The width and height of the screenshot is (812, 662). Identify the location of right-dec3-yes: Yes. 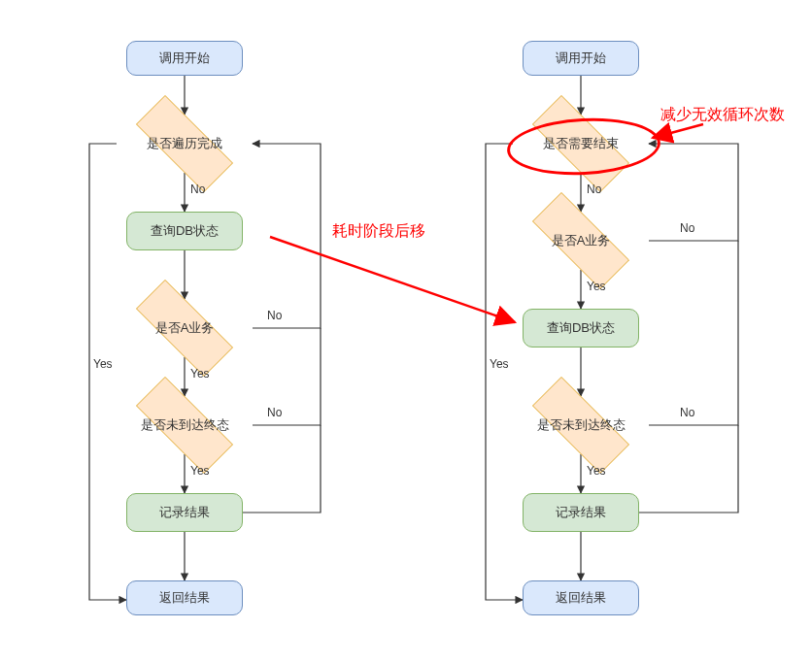
(596, 471).